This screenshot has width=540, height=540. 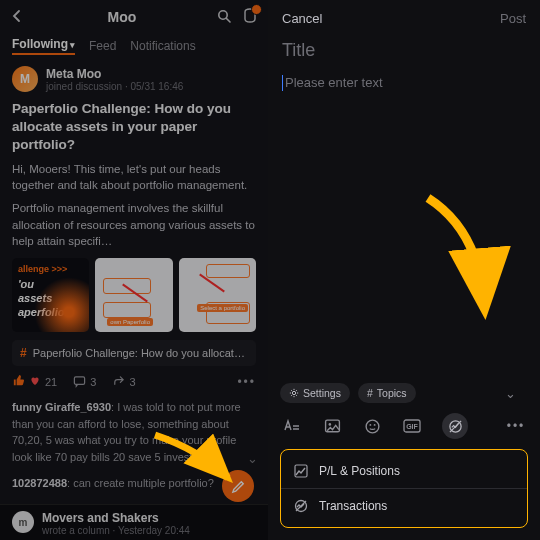 I want to click on tab-feed: Feed, so click(x=102, y=46).